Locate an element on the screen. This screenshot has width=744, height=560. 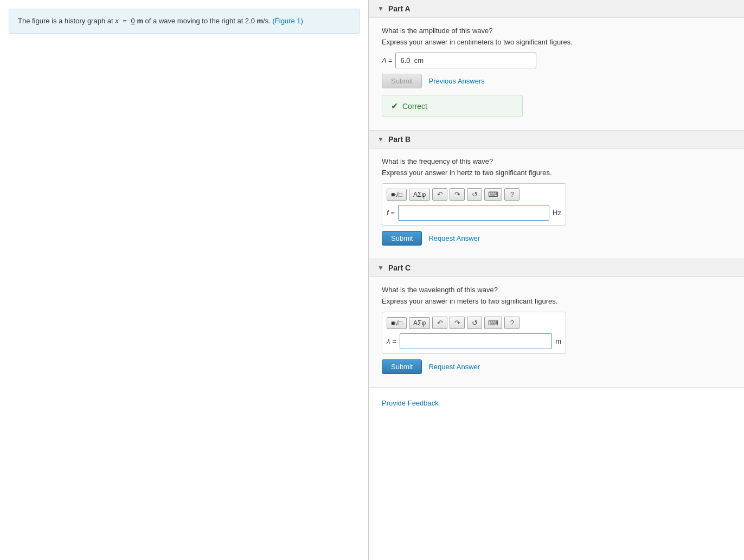
part-c-title: Part C is located at coordinates (399, 268).